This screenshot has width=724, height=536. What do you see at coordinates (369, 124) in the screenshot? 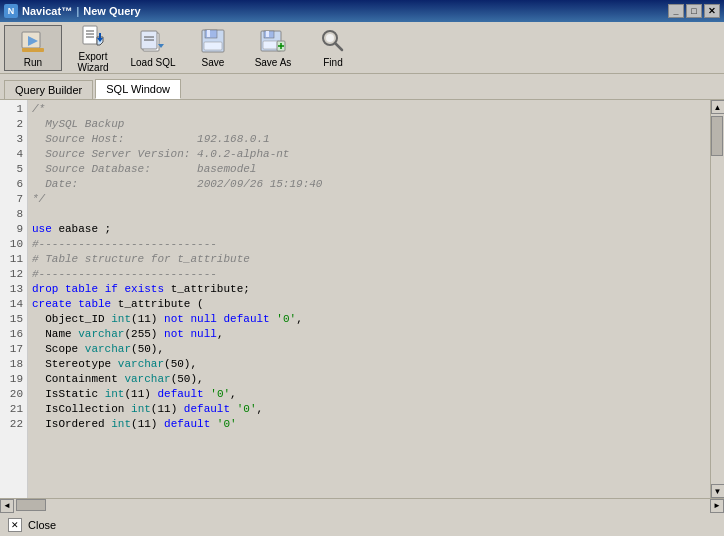
I see `code-line: MySQL Backup` at bounding box center [369, 124].